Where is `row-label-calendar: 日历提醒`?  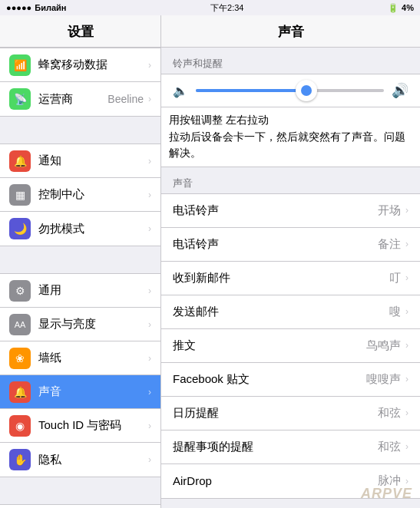
row-label-calendar: 日历提醒 is located at coordinates (275, 413).